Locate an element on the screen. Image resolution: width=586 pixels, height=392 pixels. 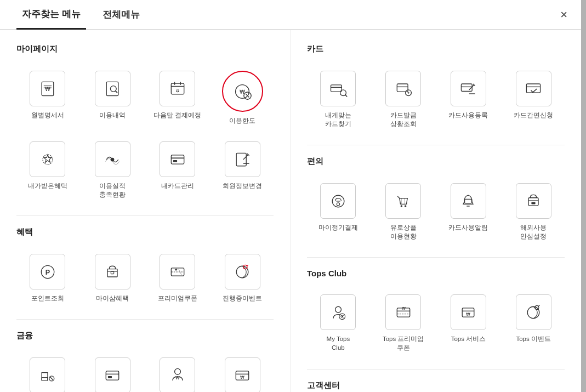
menu-payment-amount: ₩ 이용금액결제 is located at coordinates (243, 372).